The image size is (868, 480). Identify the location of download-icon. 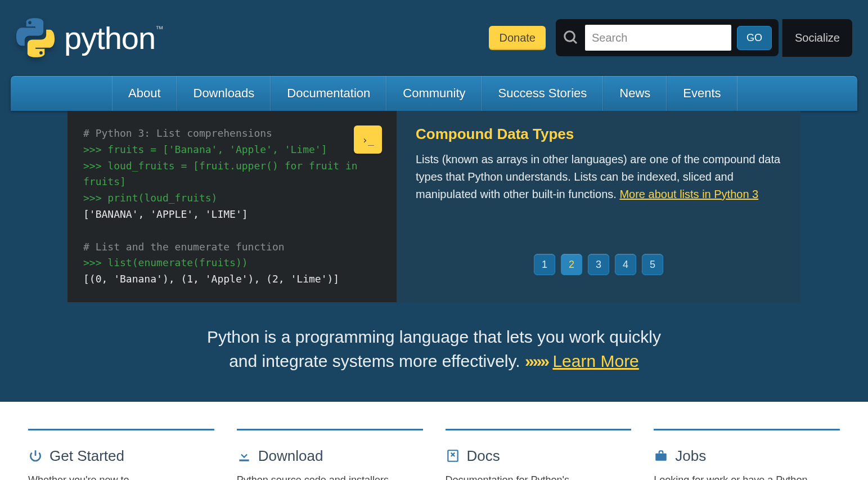
(244, 456).